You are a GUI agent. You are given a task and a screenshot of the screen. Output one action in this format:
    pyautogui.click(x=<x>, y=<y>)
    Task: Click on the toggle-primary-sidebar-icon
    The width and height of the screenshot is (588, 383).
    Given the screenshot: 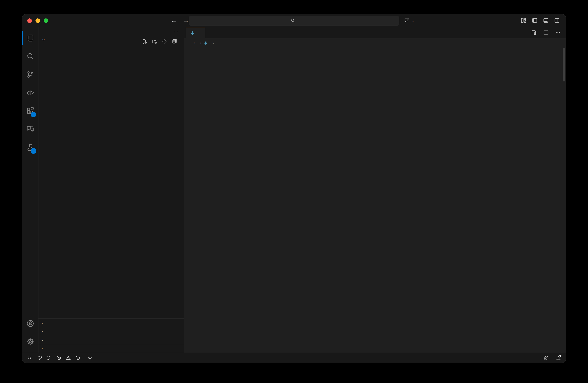 What is the action you would take?
    pyautogui.click(x=535, y=21)
    